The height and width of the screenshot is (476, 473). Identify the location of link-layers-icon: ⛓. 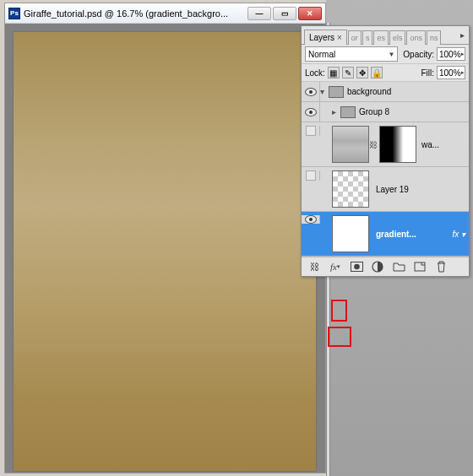
(314, 267).